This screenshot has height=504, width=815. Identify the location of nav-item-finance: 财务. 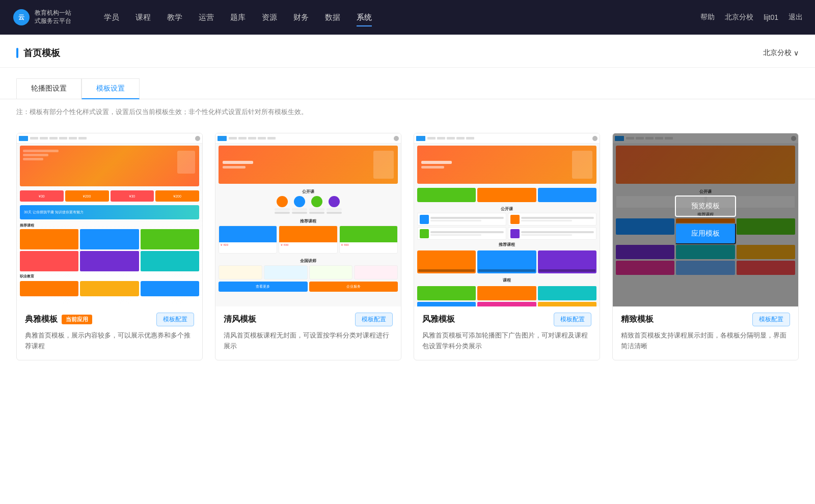
(301, 17).